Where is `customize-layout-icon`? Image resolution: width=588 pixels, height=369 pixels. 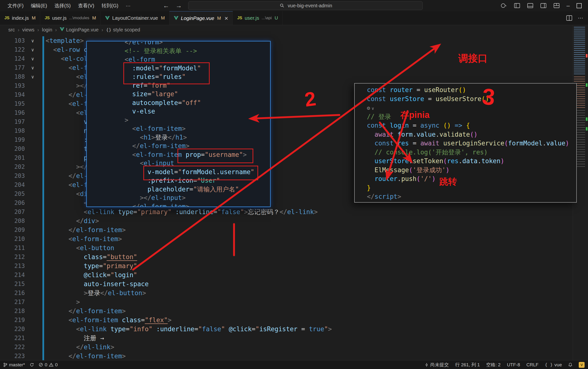
customize-layout-icon is located at coordinates (556, 6).